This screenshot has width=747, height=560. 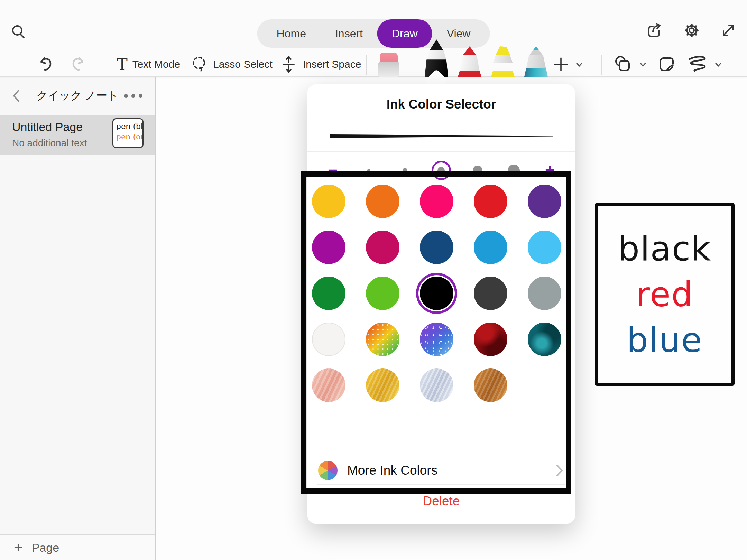 What do you see at coordinates (441, 136) in the screenshot?
I see `stroke-preview` at bounding box center [441, 136].